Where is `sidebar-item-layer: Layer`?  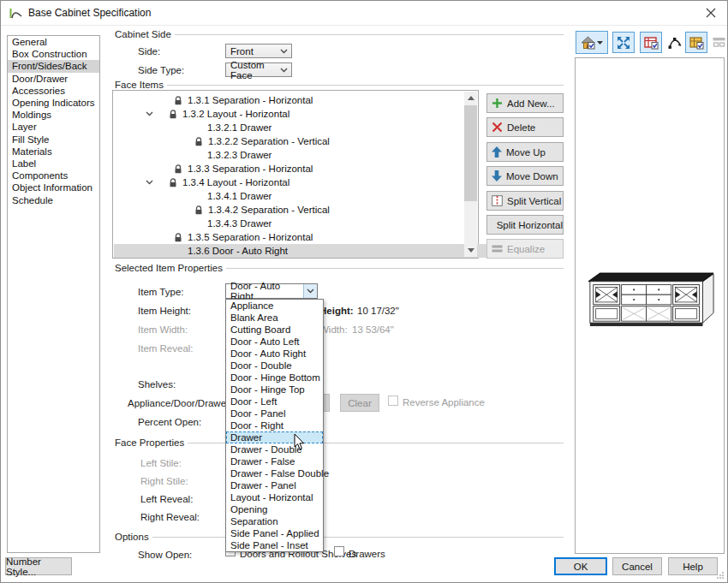 sidebar-item-layer: Layer is located at coordinates (53, 127).